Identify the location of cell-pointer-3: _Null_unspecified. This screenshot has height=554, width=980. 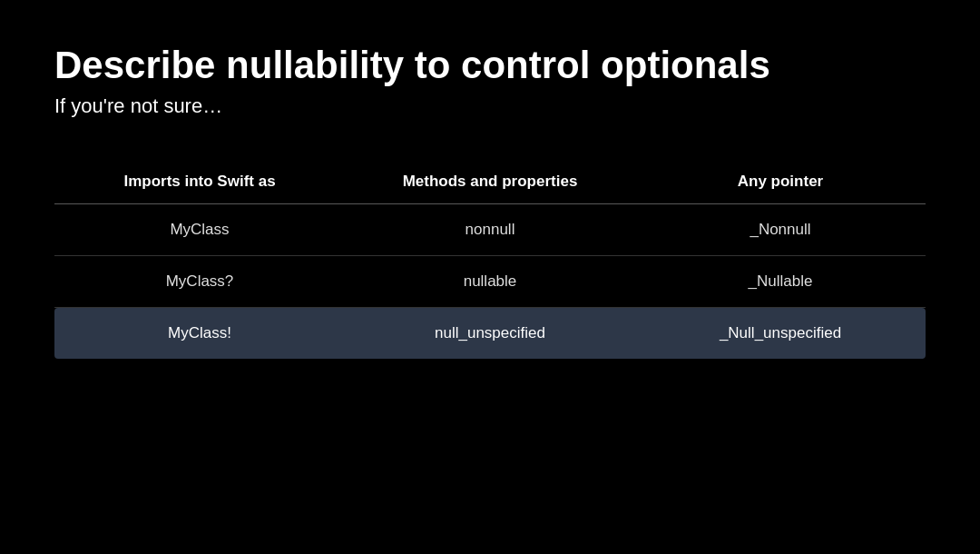
(780, 333).